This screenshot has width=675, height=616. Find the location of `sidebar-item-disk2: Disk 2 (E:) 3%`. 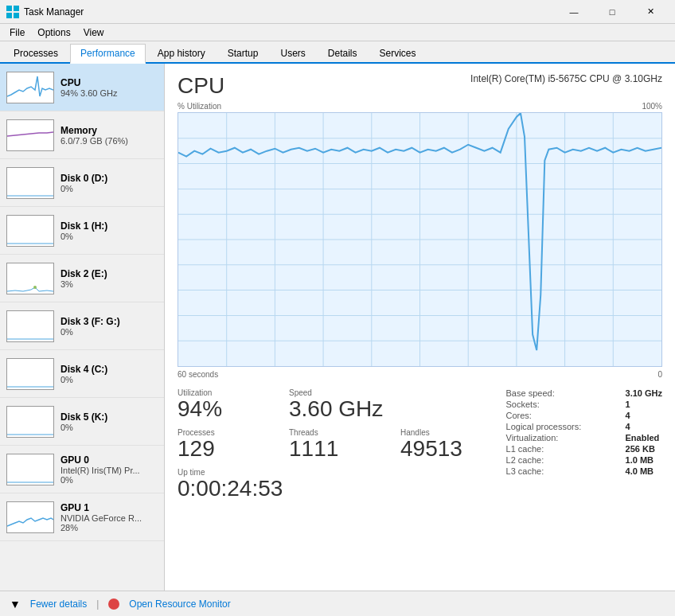

sidebar-item-disk2: Disk 2 (E:) 3% is located at coordinates (82, 279).